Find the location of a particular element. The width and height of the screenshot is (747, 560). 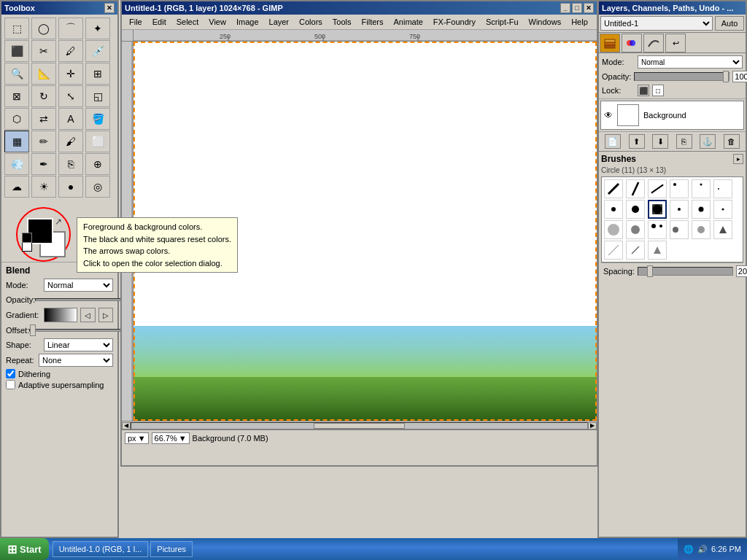

paths-tool: 🖊 is located at coordinates (71, 51).